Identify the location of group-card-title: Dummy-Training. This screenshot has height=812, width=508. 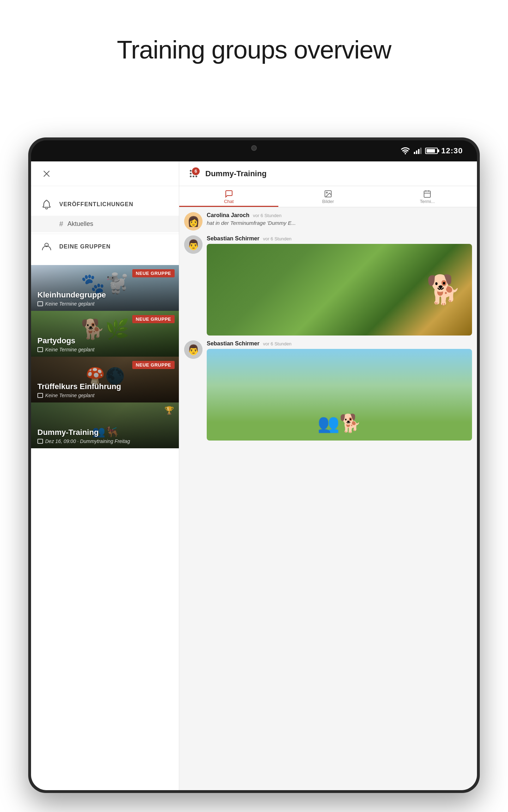
(105, 432).